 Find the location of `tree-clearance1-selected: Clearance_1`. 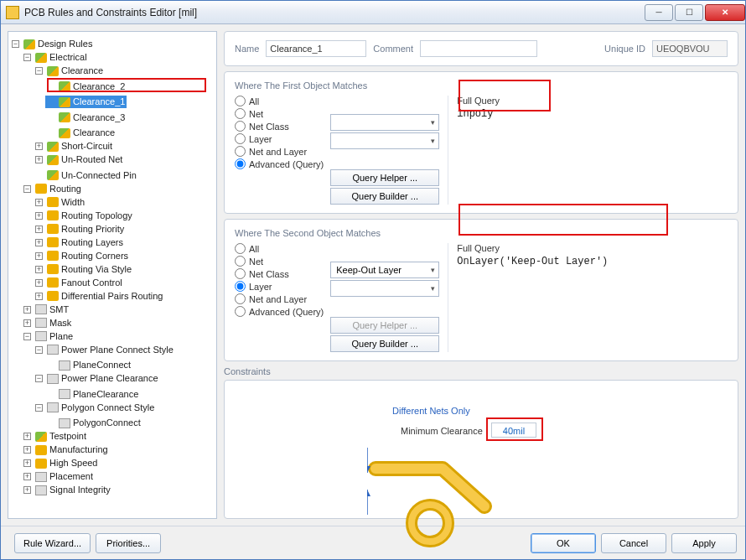

tree-clearance1-selected: Clearance_1 is located at coordinates (85, 102).